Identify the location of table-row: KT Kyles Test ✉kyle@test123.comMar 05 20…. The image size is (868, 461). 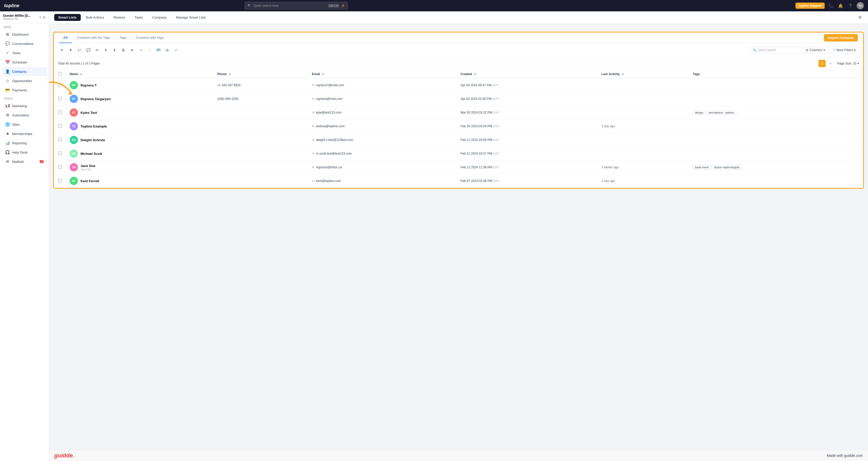
(458, 113).